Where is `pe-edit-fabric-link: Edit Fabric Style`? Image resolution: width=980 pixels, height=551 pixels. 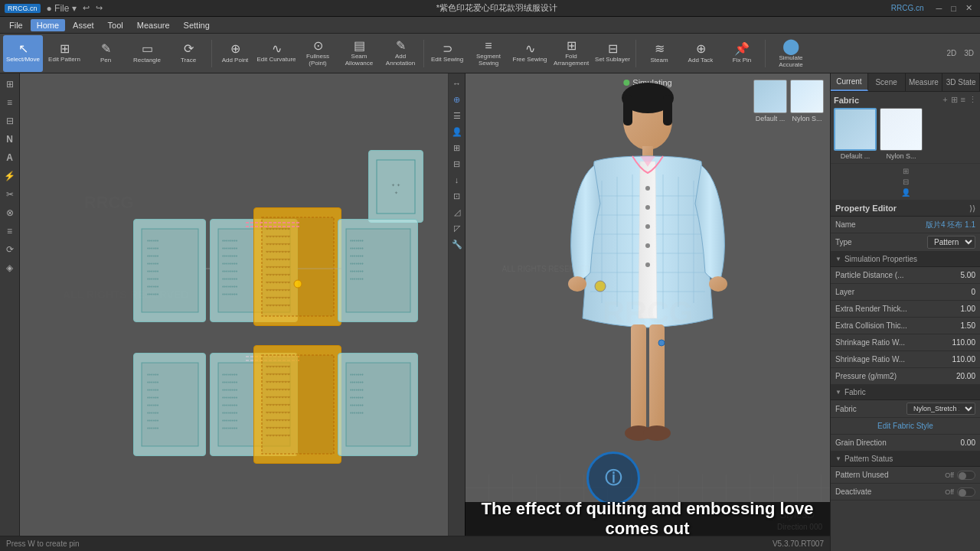 pe-edit-fabric-link: Edit Fabric Style is located at coordinates (905, 425).